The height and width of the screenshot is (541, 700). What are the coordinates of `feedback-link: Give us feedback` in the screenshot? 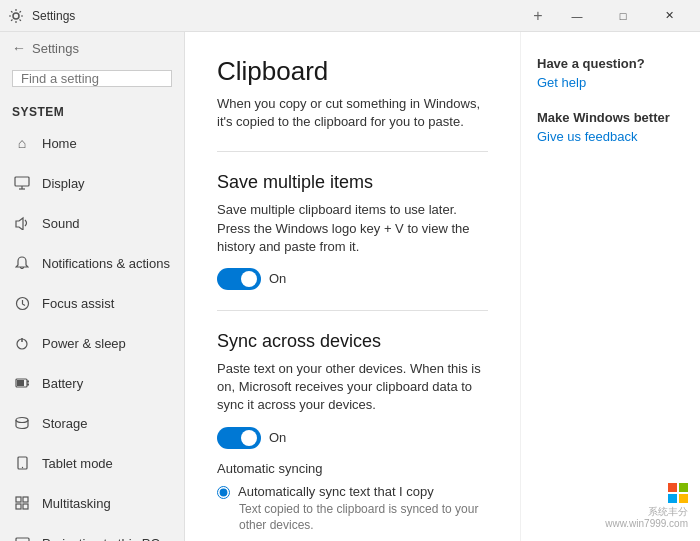 It's located at (610, 136).